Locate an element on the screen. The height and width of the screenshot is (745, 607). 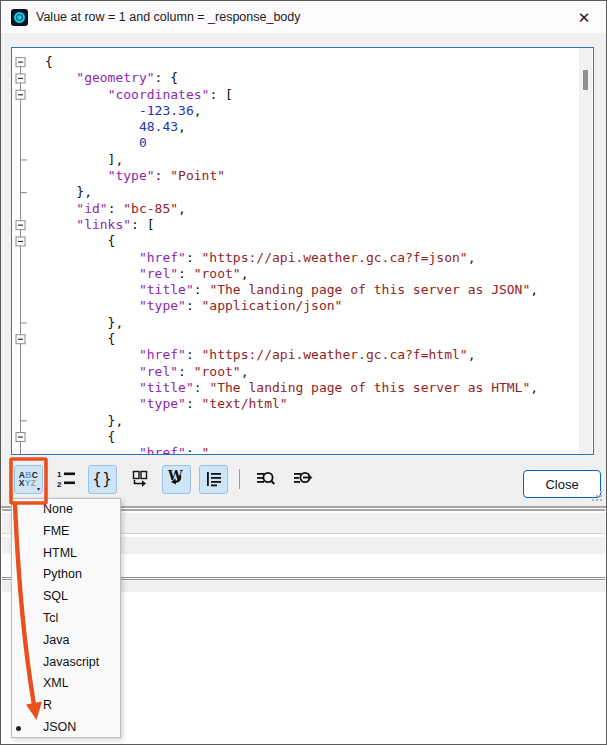
menu-item-label: Tcl is located at coordinates (50, 618).